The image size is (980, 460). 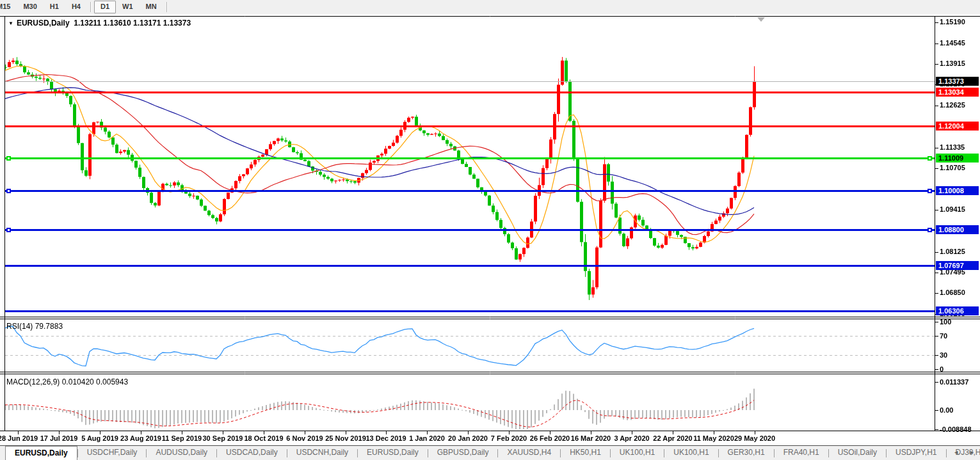 I want to click on chart-tab-hk50-h1: HK50,H1, so click(x=585, y=453).